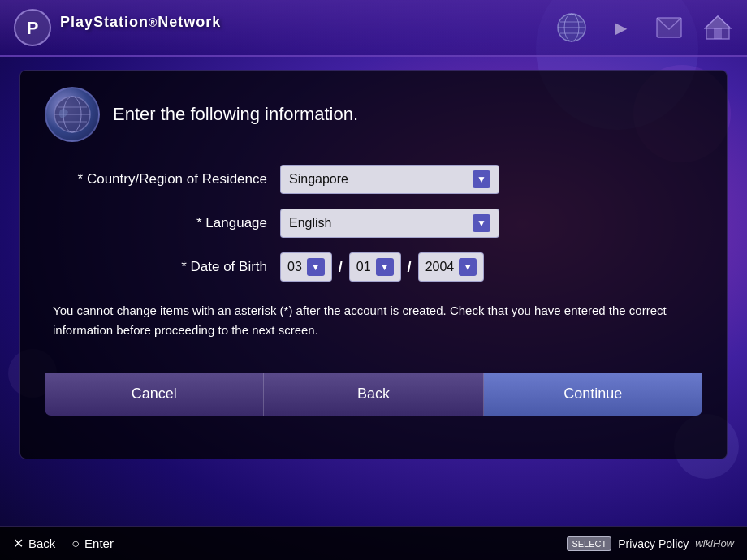  I want to click on footer-back-label: Back, so click(42, 544).